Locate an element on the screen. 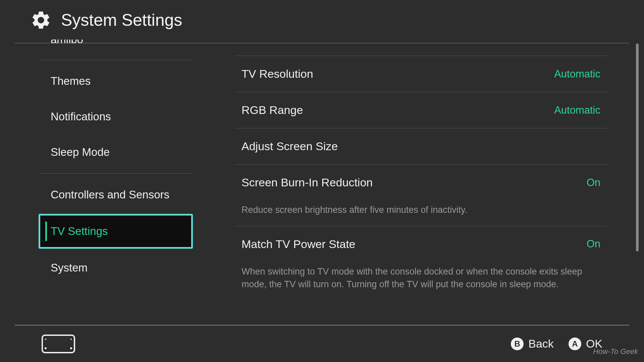  footer: B Back A OK is located at coordinates (322, 344).